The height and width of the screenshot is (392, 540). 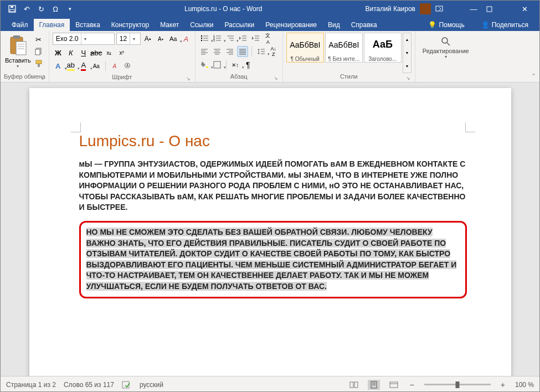 I want to click on paragraph-launcher-icon: ↘, so click(x=276, y=78).